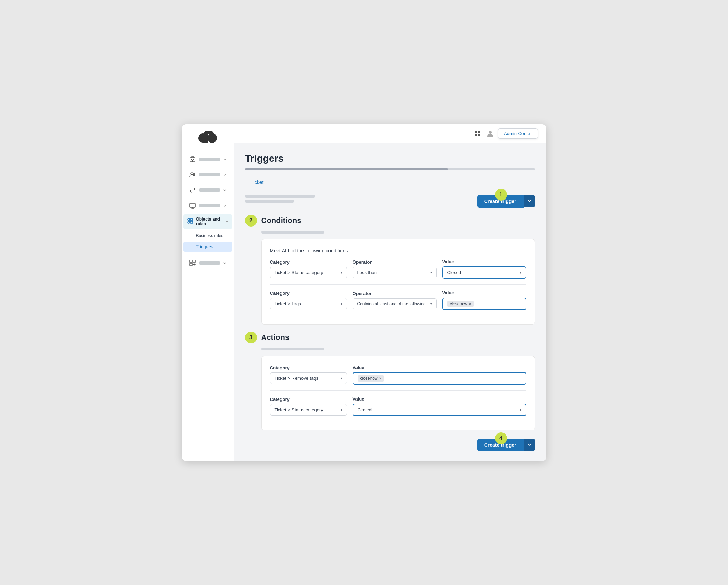 This screenshot has width=728, height=585. I want to click on admin-center-button: Admin Center, so click(518, 134).